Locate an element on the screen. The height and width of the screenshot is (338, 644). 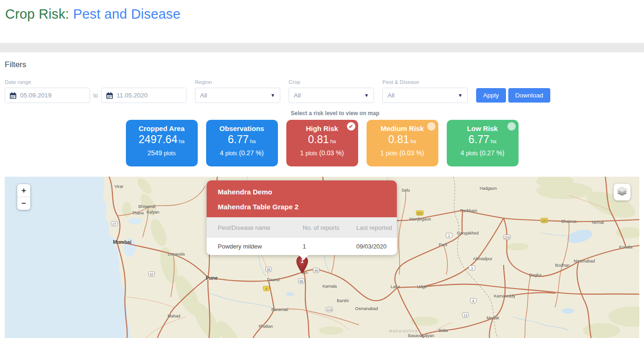
map-place-label: Mumbai is located at coordinates (122, 242).